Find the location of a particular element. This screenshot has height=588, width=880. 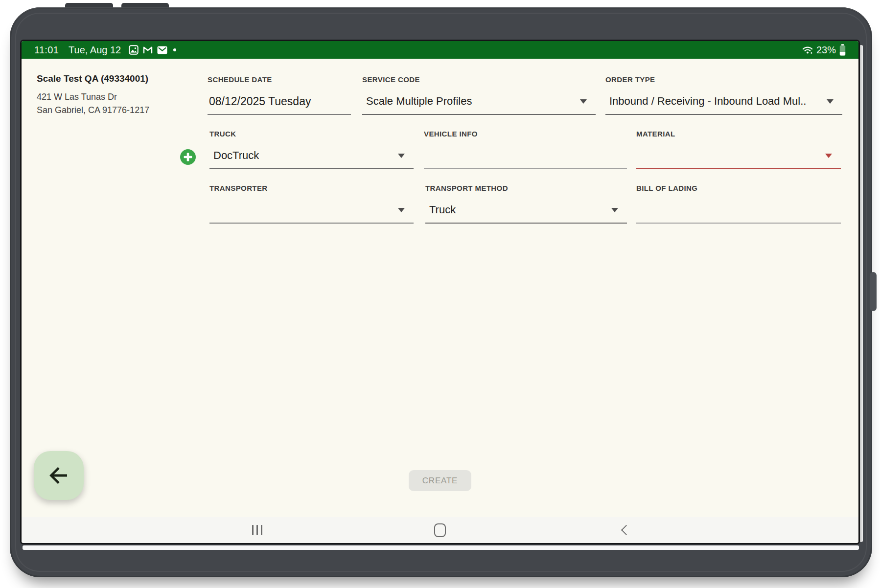

order-type-label: ORDER TYPE is located at coordinates (724, 79).